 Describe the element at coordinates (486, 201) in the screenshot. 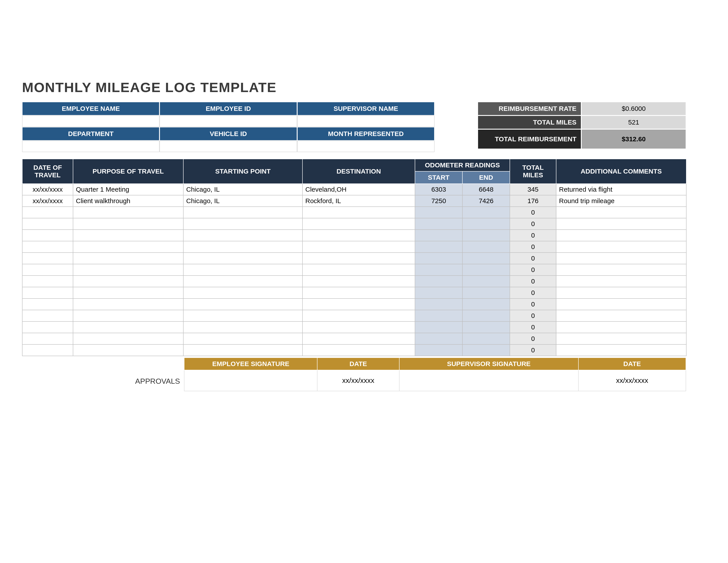

I see `cell-odometer-end: 7426` at that location.